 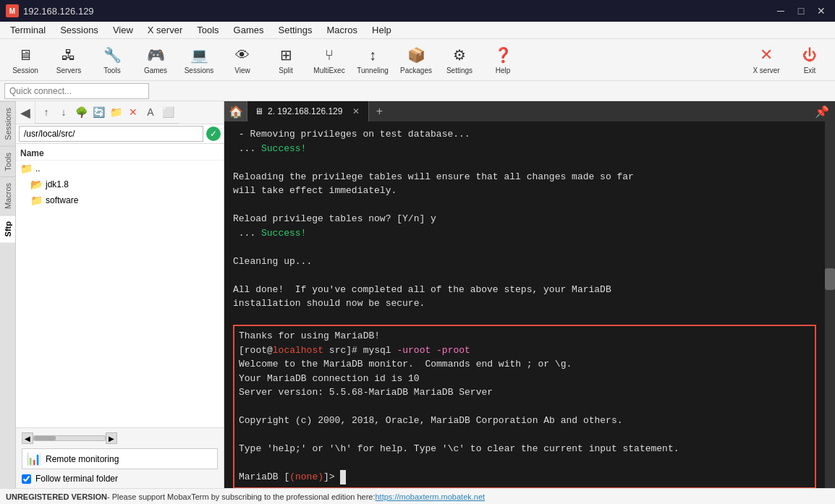 What do you see at coordinates (111, 438) in the screenshot?
I see `scroll-right-btn: ▶` at bounding box center [111, 438].